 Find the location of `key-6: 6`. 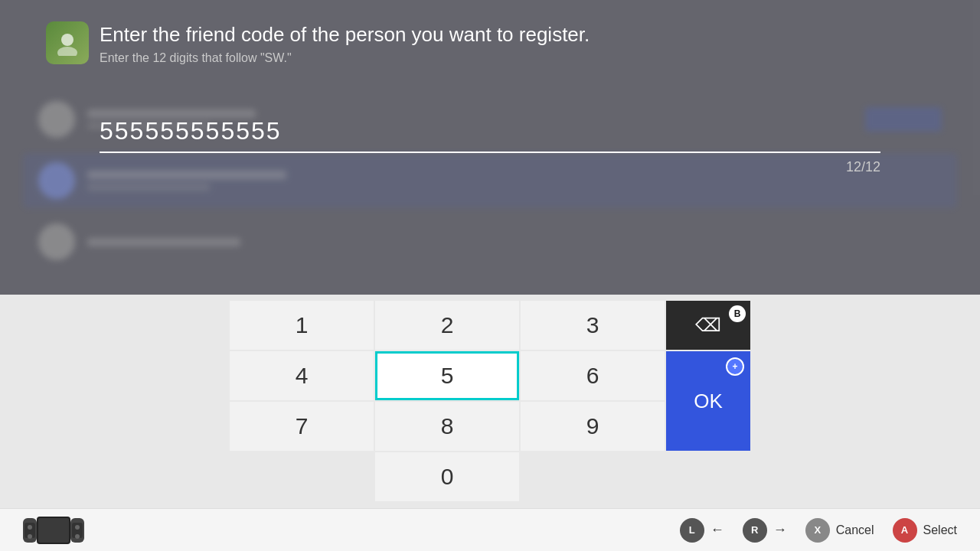

key-6: 6 is located at coordinates (593, 376).